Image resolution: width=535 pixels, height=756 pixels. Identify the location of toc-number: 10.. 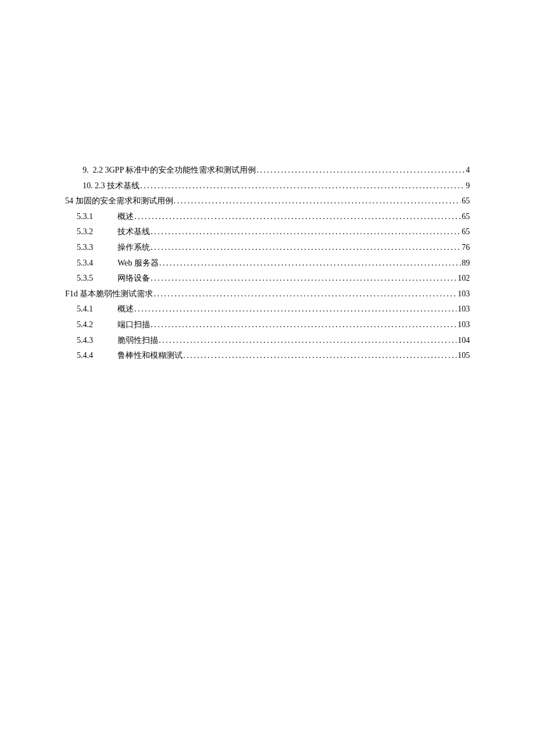
(88, 186).